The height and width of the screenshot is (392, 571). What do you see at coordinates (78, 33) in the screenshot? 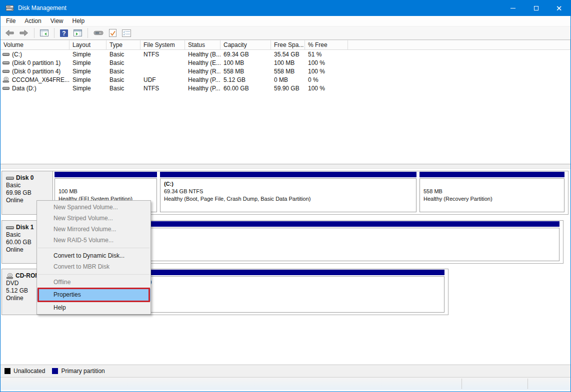
I see `action-pane-icon` at bounding box center [78, 33].